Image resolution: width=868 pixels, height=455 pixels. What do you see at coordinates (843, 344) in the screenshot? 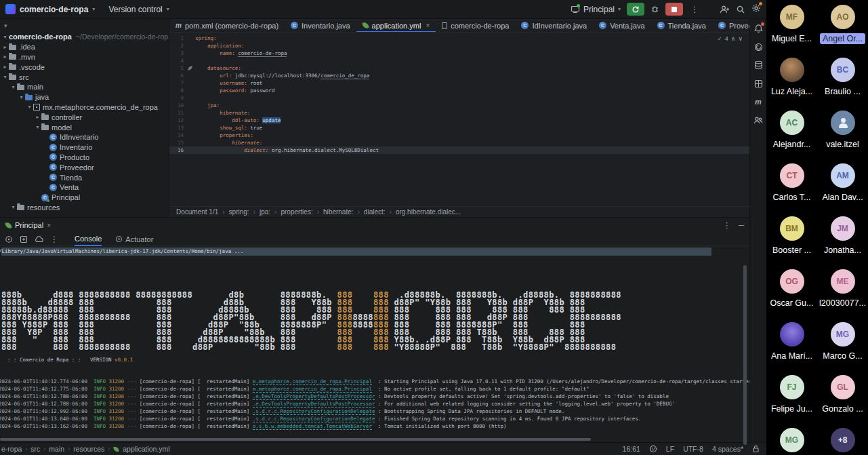
I see `participant-tile: MGMarco G...` at bounding box center [843, 344].